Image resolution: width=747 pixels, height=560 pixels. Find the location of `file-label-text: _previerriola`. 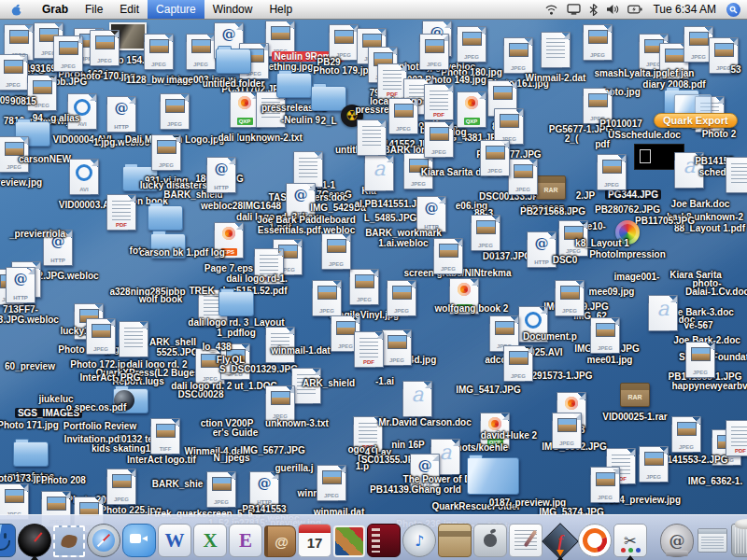

file-label-text: _previerriola is located at coordinates (37, 233).